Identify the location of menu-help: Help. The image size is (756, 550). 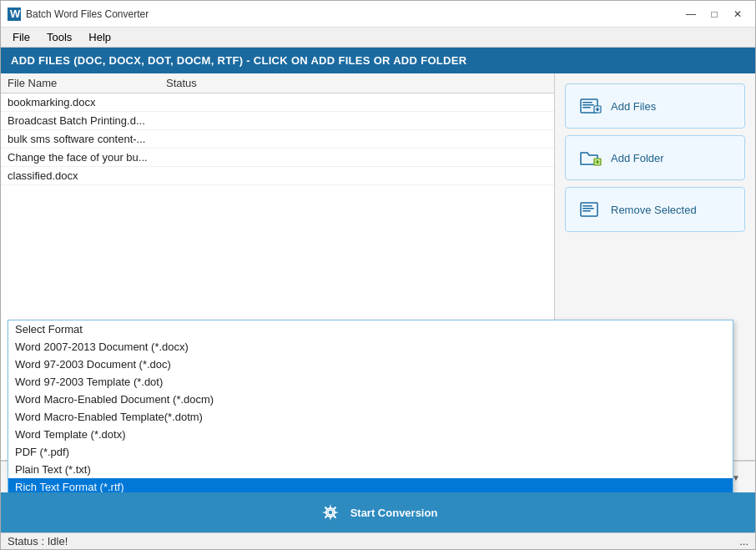
(100, 37).